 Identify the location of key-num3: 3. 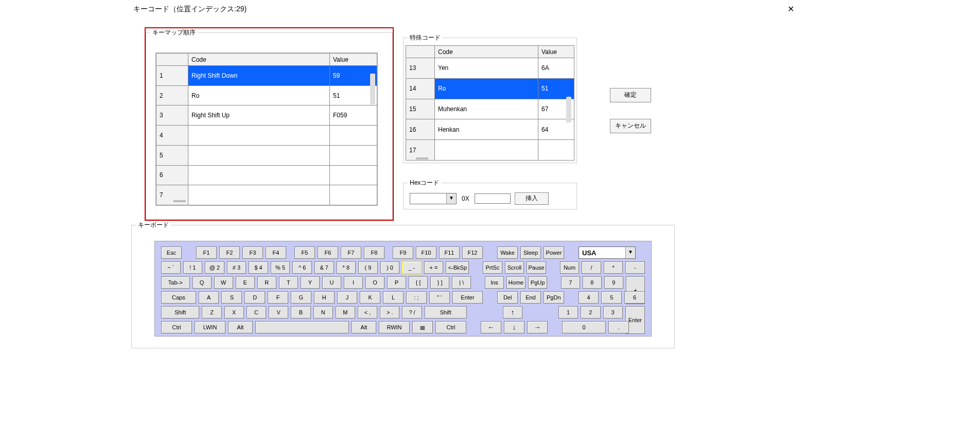
(613, 312).